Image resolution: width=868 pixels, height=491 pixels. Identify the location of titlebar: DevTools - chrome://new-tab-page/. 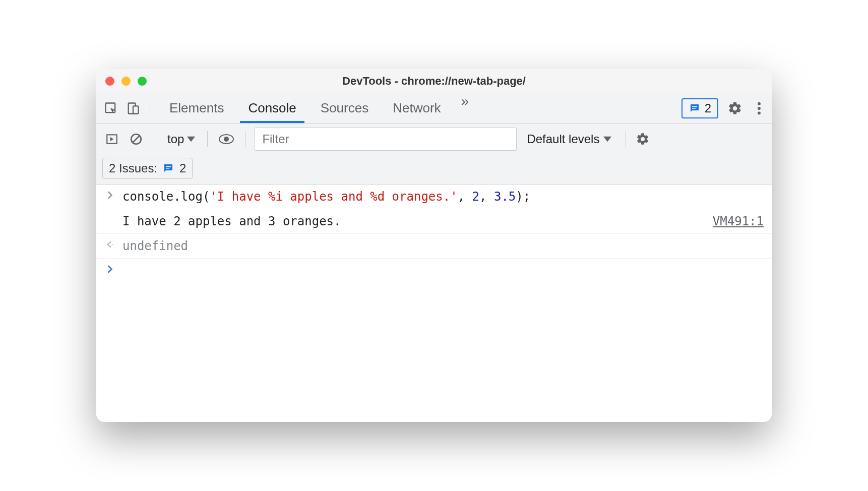
(434, 81).